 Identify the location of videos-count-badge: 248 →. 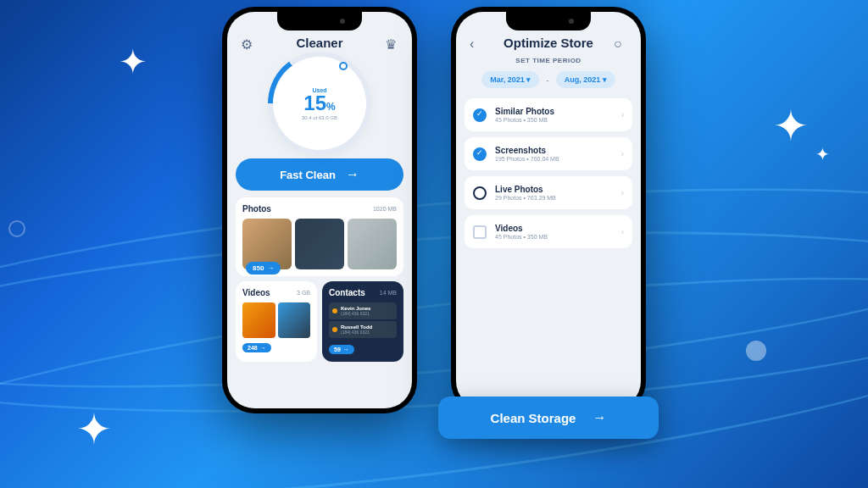
(257, 347).